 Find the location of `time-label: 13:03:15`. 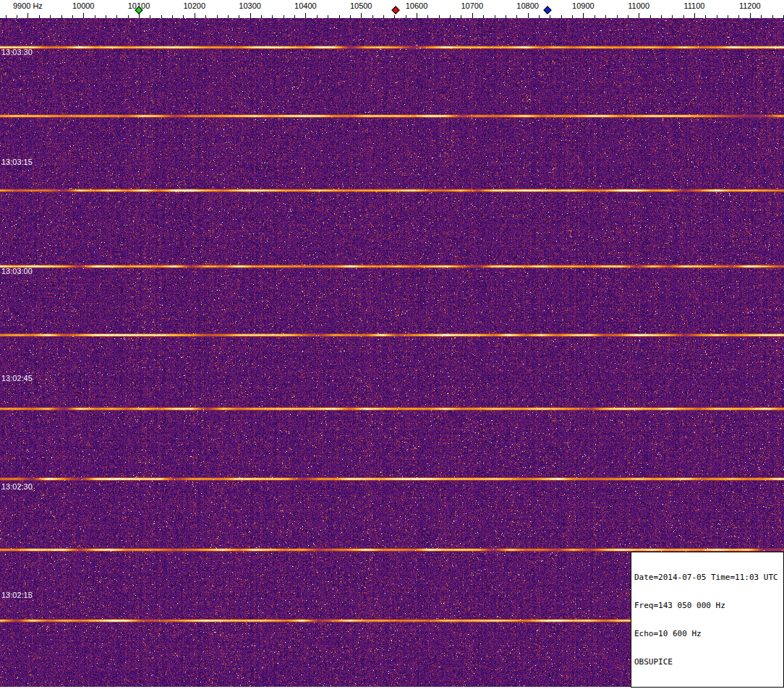

time-label: 13:03:15 is located at coordinates (17, 162).